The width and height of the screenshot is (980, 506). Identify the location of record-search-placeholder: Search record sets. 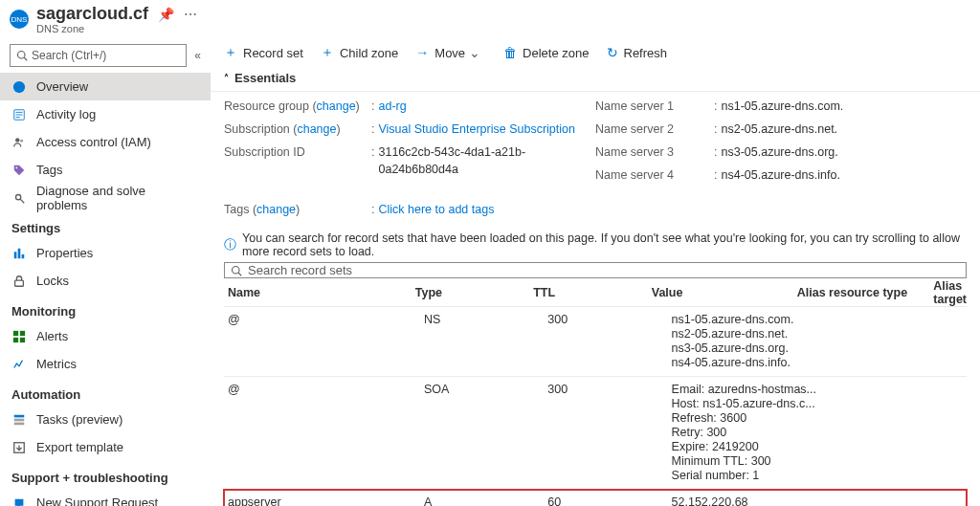
(301, 270).